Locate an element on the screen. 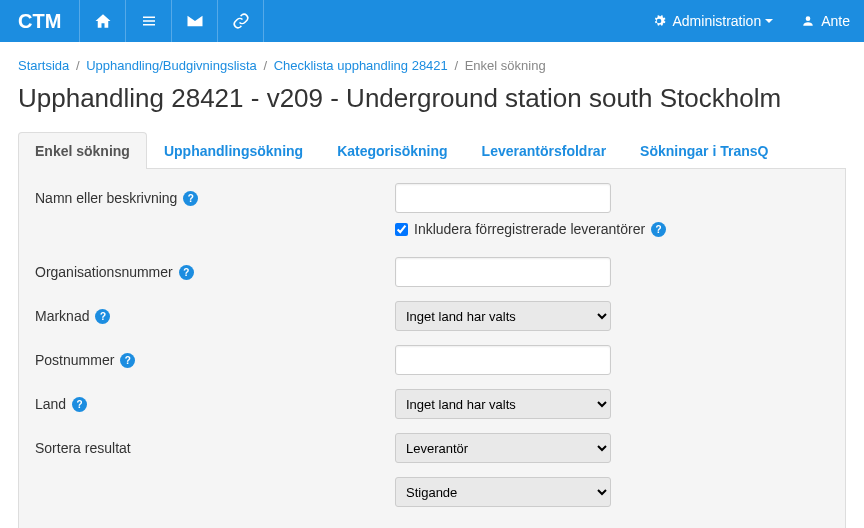 Image resolution: width=864 pixels, height=528 pixels. administration-label: Administration is located at coordinates (716, 21).